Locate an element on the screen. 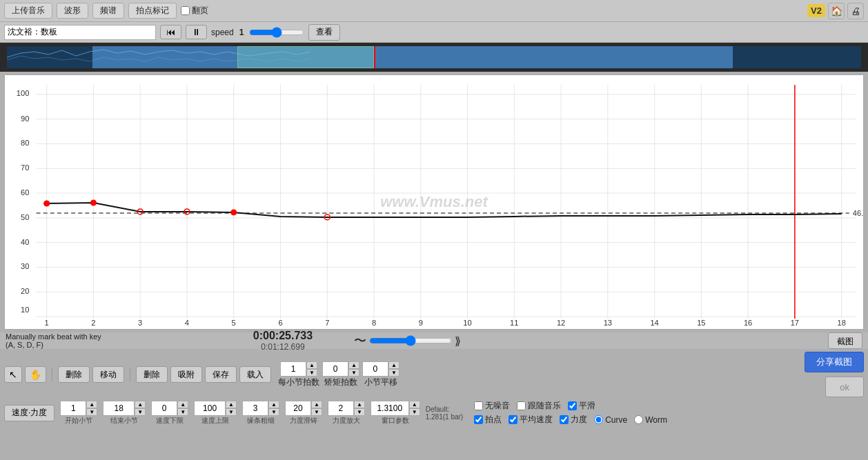 This screenshot has width=868, height=460. speed-low-input is located at coordinates (164, 408).